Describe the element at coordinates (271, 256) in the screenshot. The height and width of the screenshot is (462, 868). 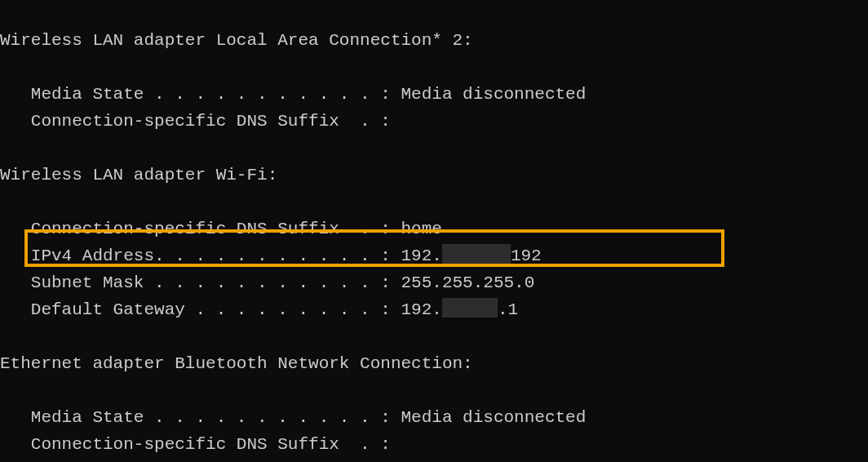
I see `ipv4-address-row: IPv4 Address. . . . . . . . . . . : 192.…` at that location.